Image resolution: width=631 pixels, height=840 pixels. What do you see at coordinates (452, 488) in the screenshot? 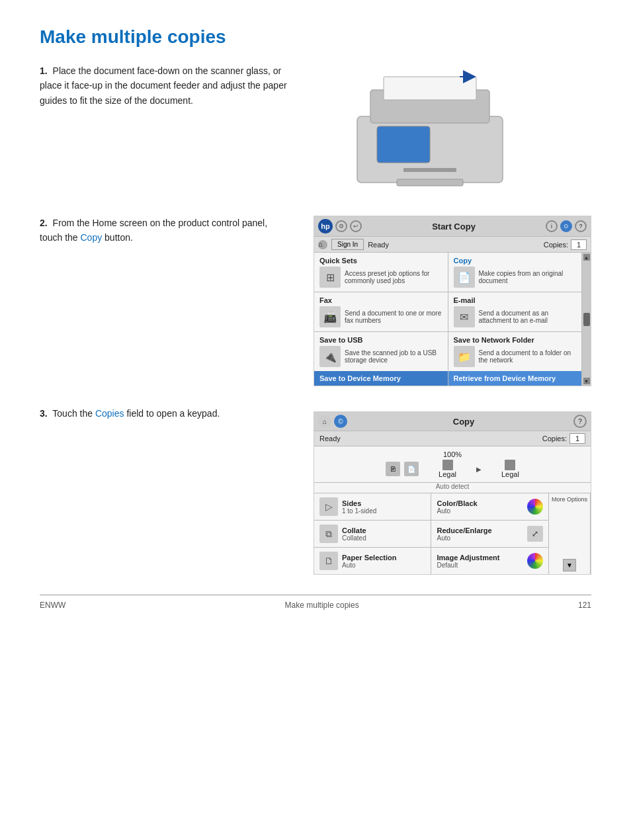
I see `cs-auto-detect-label: Auto detect` at bounding box center [452, 488].